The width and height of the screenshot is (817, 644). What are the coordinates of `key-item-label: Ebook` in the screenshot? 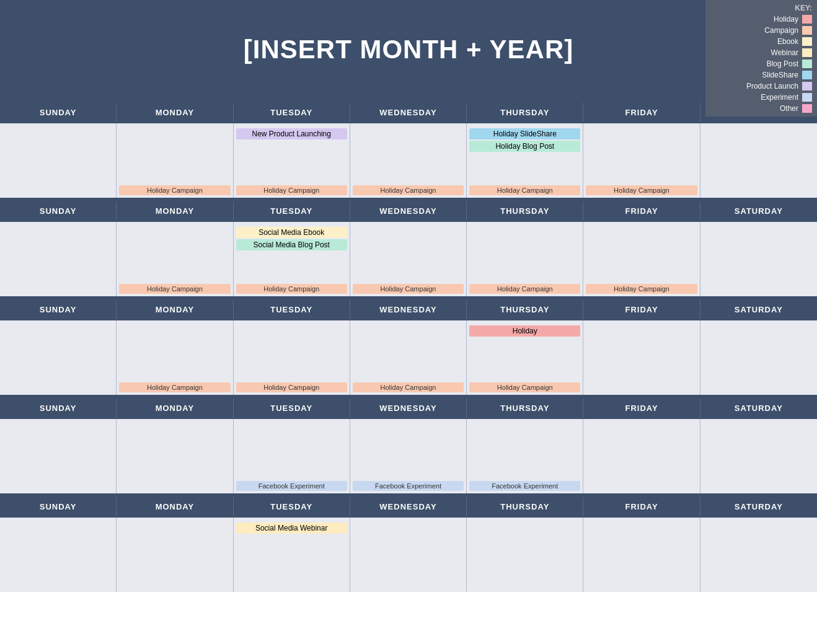 It's located at (788, 42).